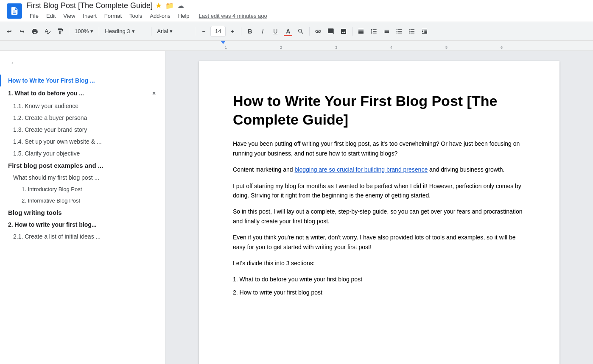 The width and height of the screenshot is (593, 364). I want to click on menu-insert: Insert, so click(90, 16).